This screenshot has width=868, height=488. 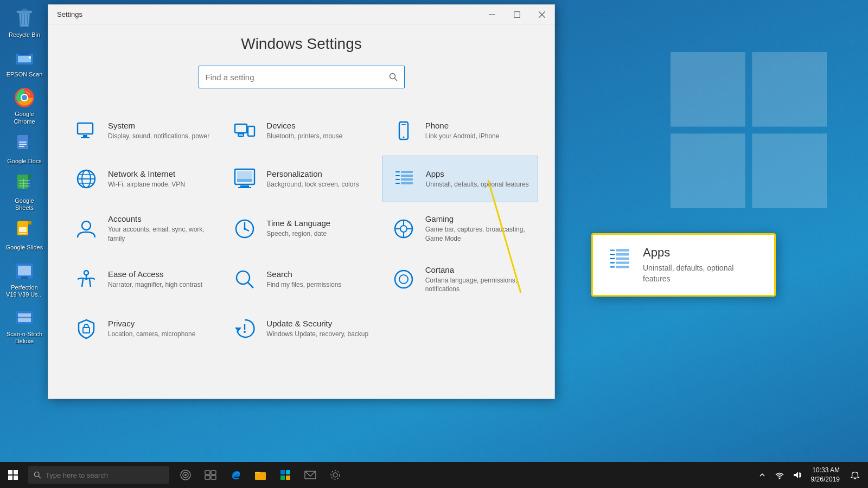 What do you see at coordinates (477, 270) in the screenshot?
I see `cortana-name: Cortana` at bounding box center [477, 270].